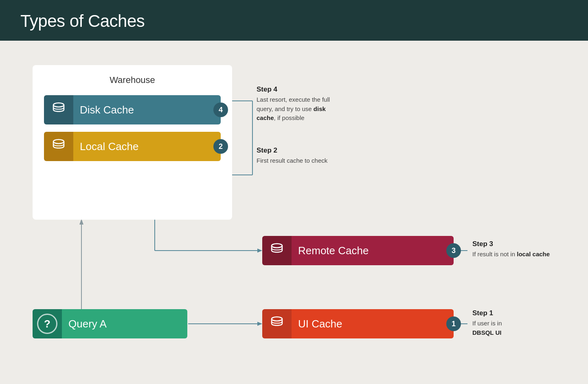 Image resolution: width=588 pixels, height=384 pixels. What do you see at coordinates (147, 146) in the screenshot?
I see `local-cache-label-box: Local Cache` at bounding box center [147, 146].